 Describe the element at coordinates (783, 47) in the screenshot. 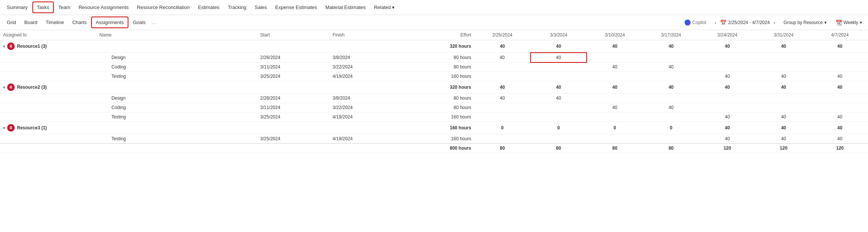

I see `resource-date-5: 40` at that location.